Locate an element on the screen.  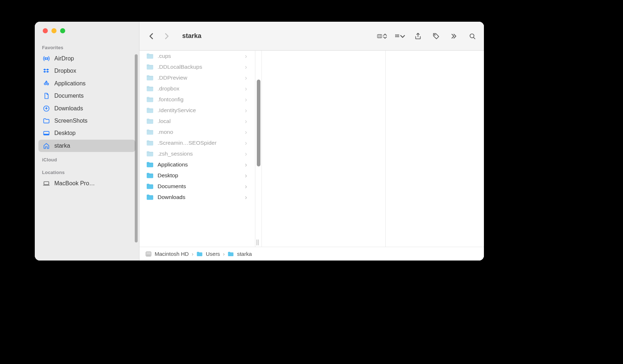
airdrop-icon is located at coordinates (46, 59).